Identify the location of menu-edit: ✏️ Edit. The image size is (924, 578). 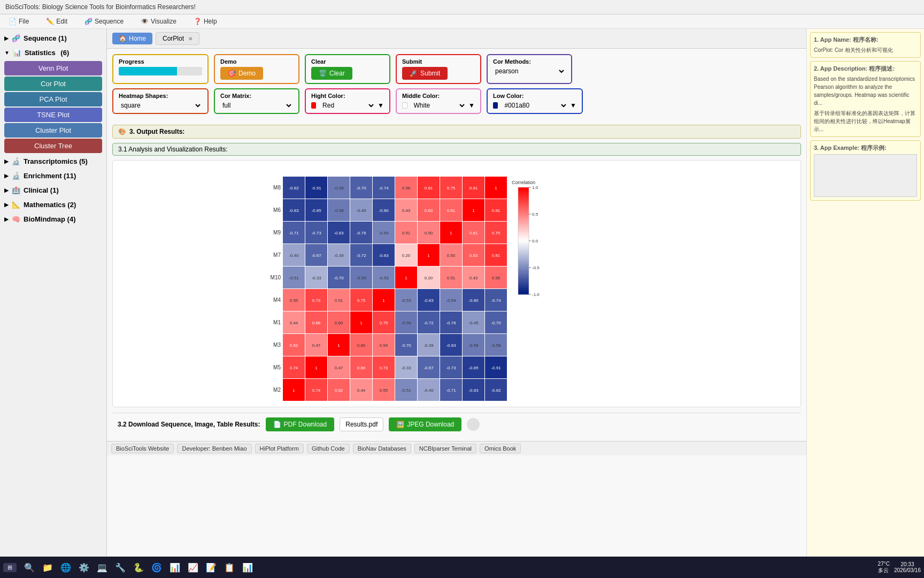
(57, 21).